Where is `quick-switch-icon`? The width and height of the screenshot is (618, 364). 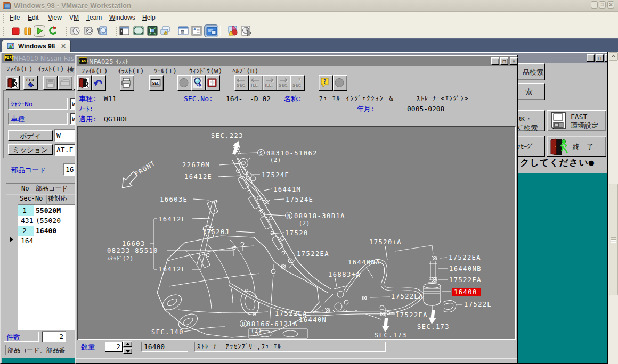 quick-switch-icon is located at coordinates (166, 31).